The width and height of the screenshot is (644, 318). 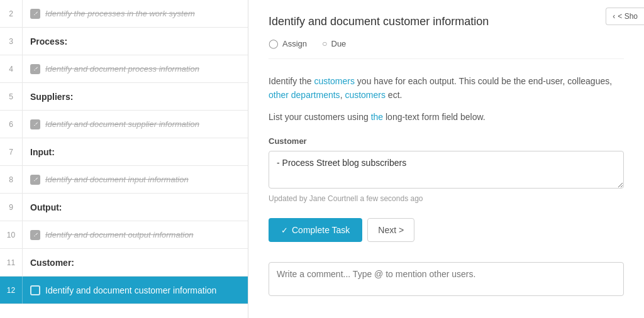 I want to click on customer-form-section: Customer - Process Street blog subscribe…, so click(x=447, y=170).